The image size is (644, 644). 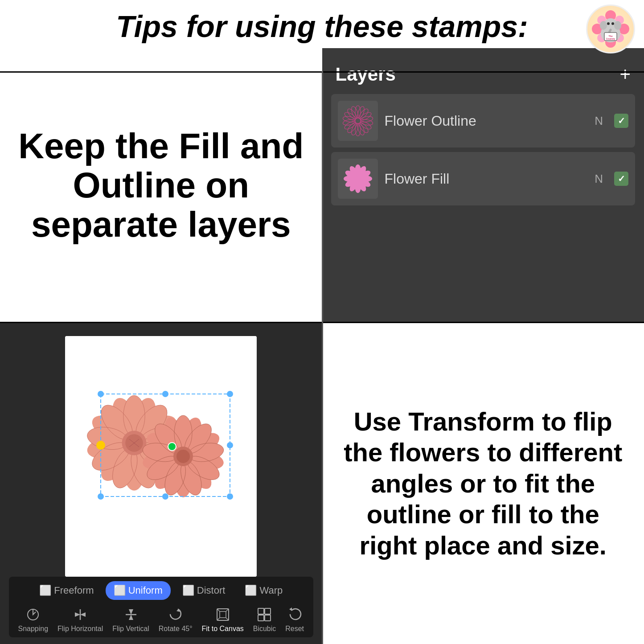 I want to click on tool-flip-h: Flip Horizontal, so click(x=80, y=619).